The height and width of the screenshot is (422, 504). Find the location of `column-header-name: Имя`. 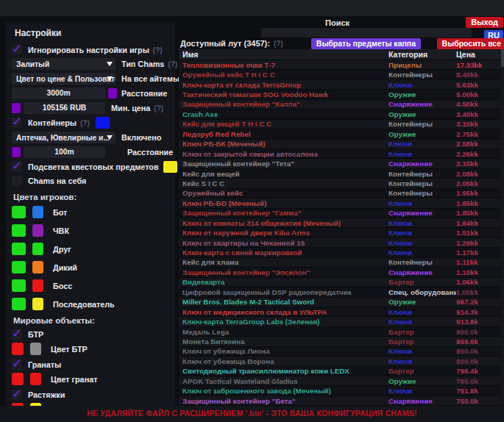

column-header-name: Имя is located at coordinates (284, 54).